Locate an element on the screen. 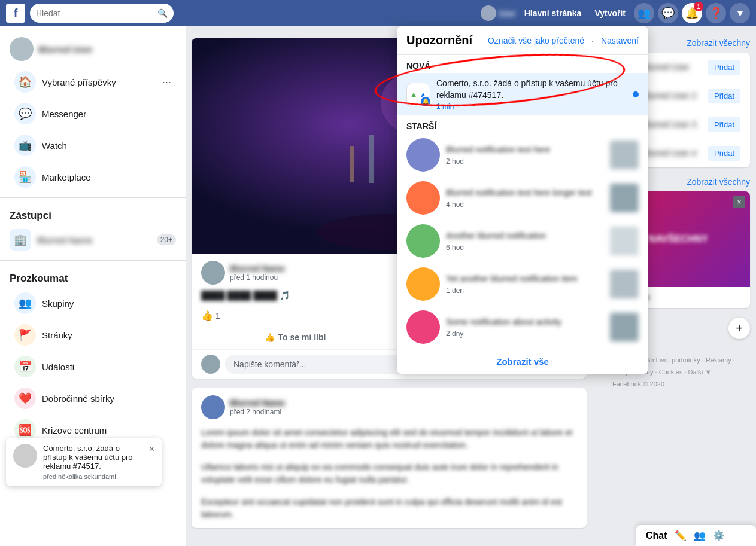  notif-old-5-thumb is located at coordinates (624, 327).